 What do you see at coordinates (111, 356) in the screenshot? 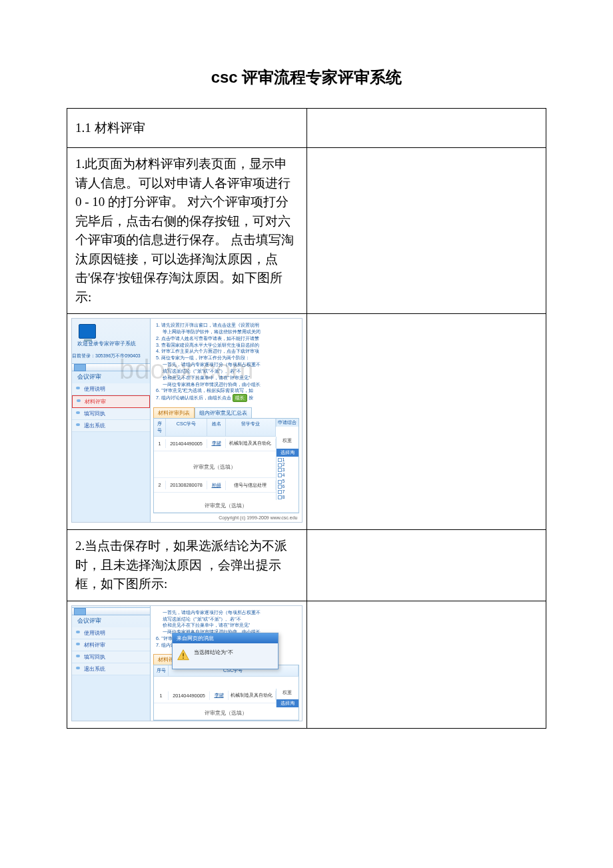
I see `login-info: 目前登录：305396万不帝090403` at bounding box center [111, 356].